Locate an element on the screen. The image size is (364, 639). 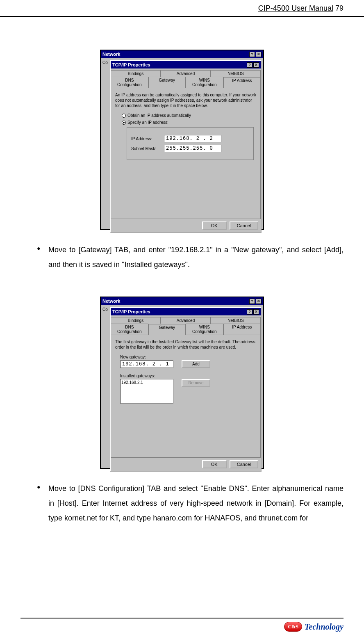
tab-dns-2: DNS Configuration is located at coordinates (130, 329).